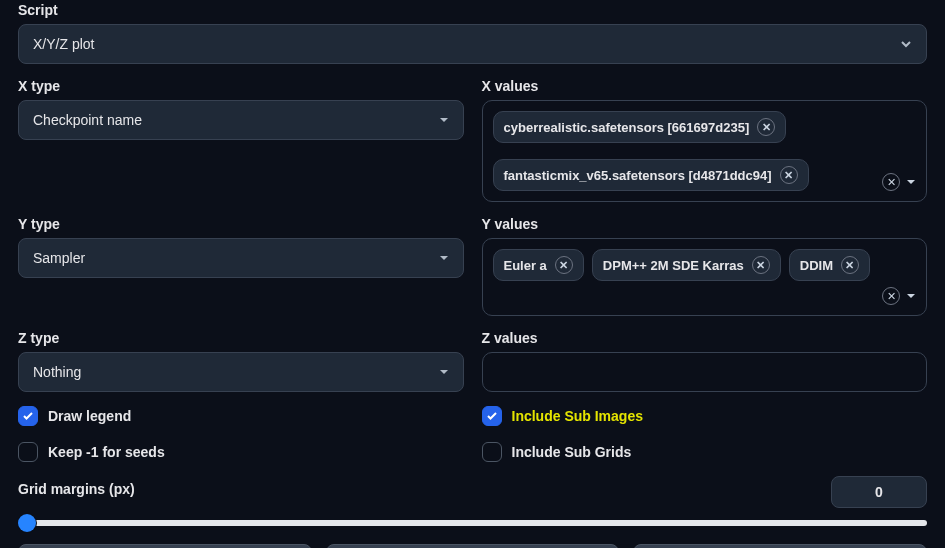 The image size is (945, 548). Describe the element at coordinates (705, 416) in the screenshot. I see `include-sub-images-checkbox: Include Sub Images` at that location.